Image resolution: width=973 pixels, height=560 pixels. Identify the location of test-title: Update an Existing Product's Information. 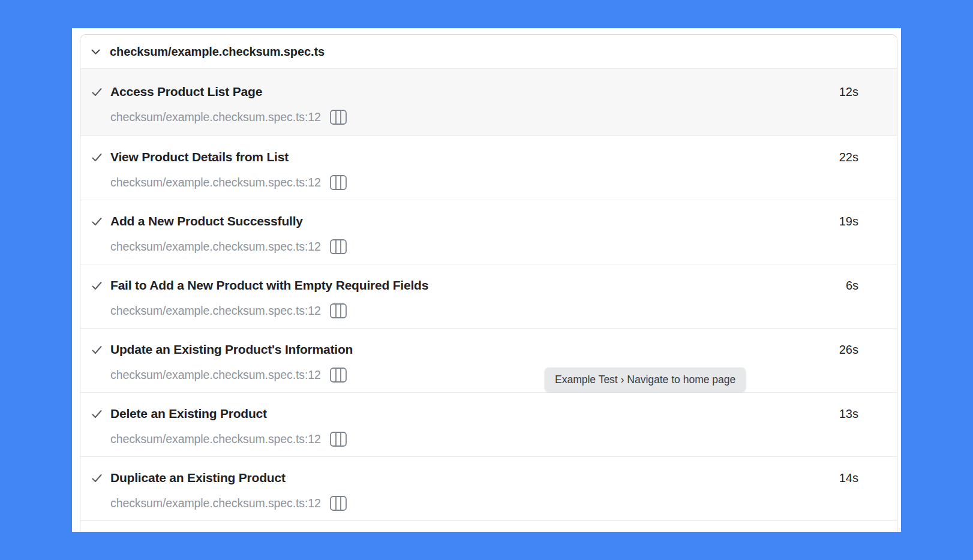
(232, 350).